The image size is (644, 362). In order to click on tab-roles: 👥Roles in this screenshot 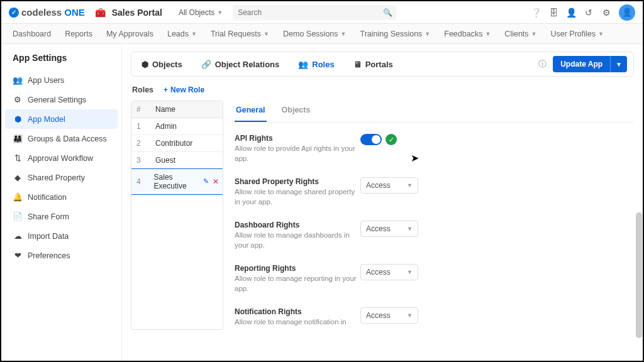, I will do `click(316, 64)`.